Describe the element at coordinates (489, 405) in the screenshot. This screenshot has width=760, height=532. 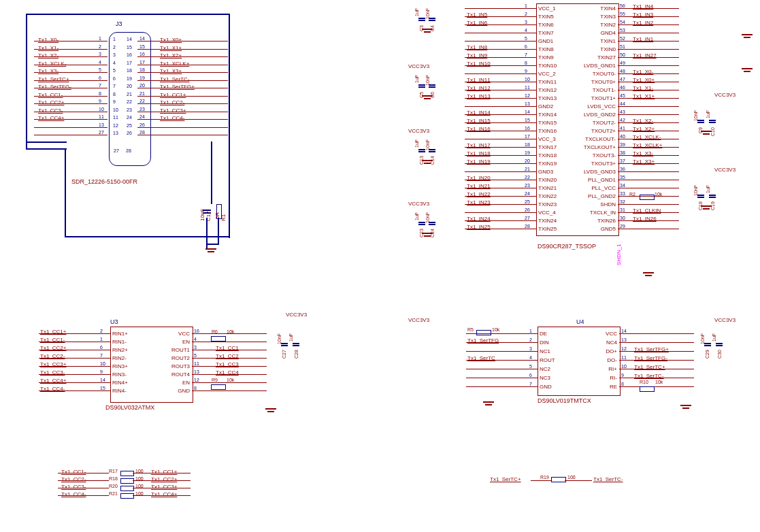
I see `gnd-u4-l` at that location.